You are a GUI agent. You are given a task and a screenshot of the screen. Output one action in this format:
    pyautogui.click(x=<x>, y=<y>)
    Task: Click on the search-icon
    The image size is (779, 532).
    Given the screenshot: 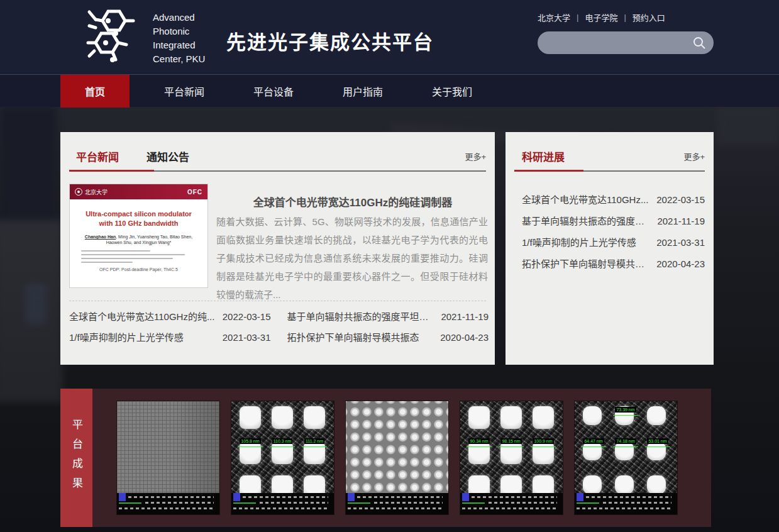 What is the action you would take?
    pyautogui.click(x=699, y=43)
    